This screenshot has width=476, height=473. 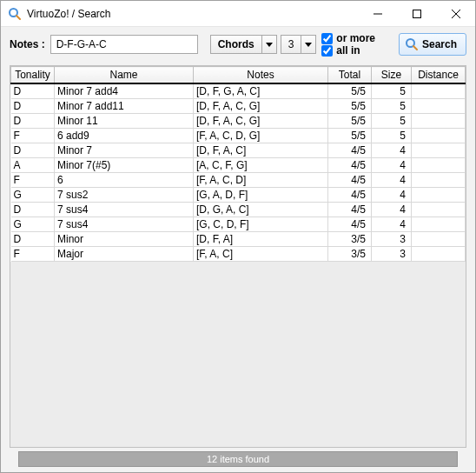 I want to click on table-row: F6[F, A, C, D]4/54, so click(x=238, y=181).